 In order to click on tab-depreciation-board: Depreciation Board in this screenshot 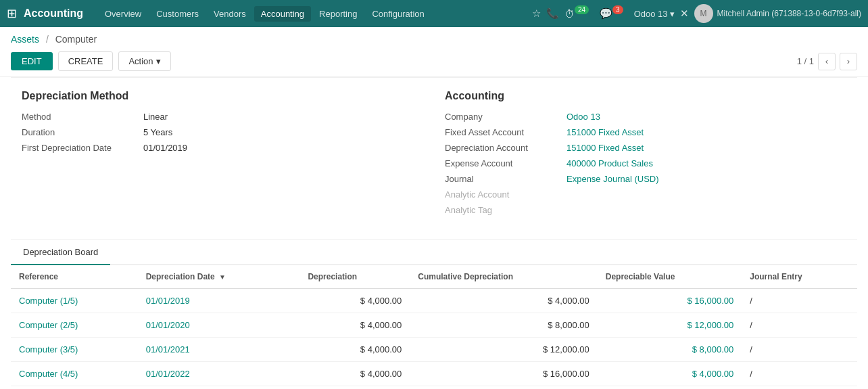, I will do `click(61, 253)`.